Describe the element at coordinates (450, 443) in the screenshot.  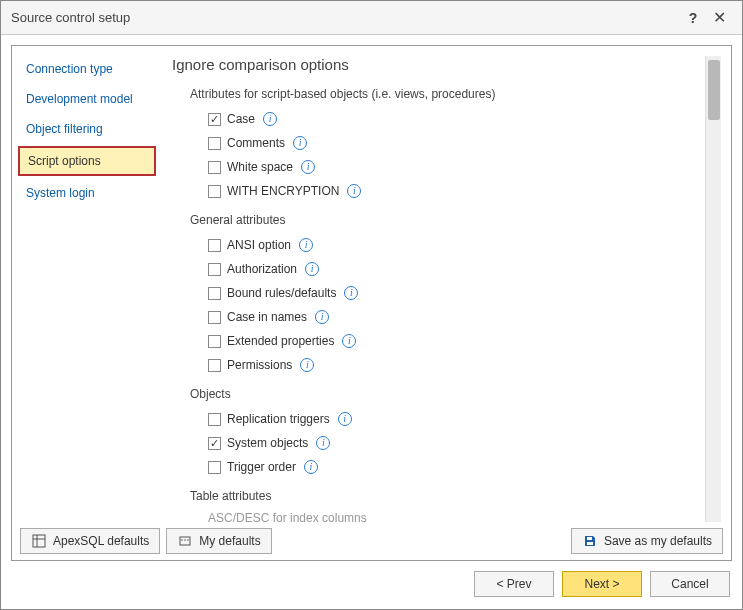
I see `option-row: ✓System objectsi` at that location.